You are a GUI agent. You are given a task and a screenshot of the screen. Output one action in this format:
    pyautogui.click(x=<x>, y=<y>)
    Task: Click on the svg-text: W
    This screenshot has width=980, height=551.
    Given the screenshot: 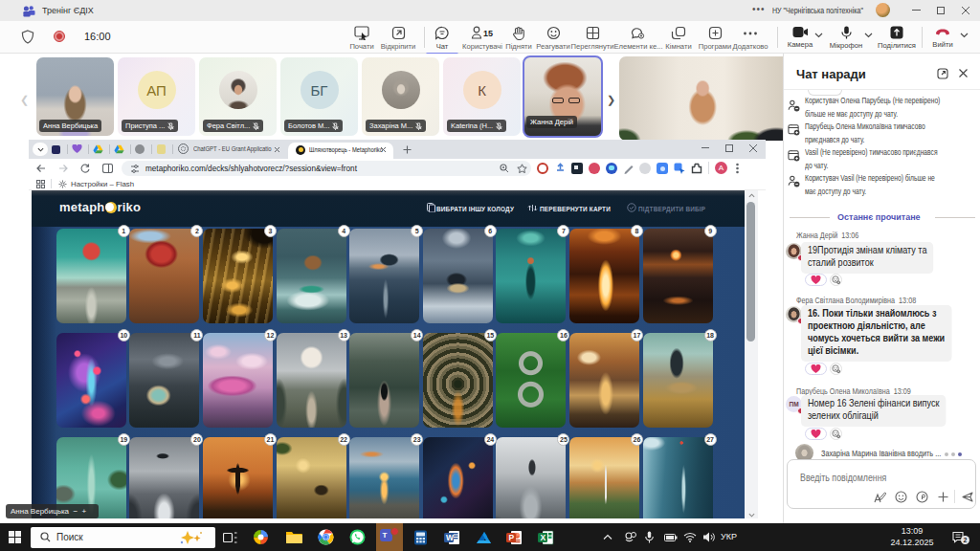 What is the action you would take?
    pyautogui.click(x=450, y=538)
    